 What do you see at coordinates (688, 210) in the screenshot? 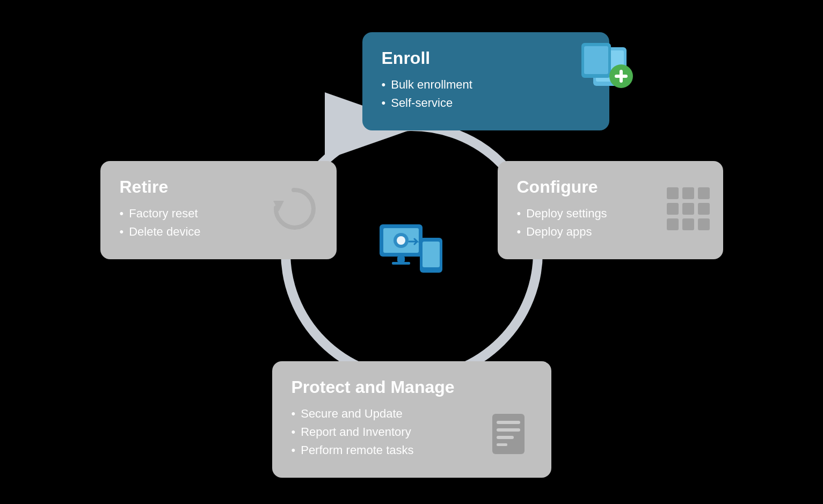
I see `grid-icon` at bounding box center [688, 210].